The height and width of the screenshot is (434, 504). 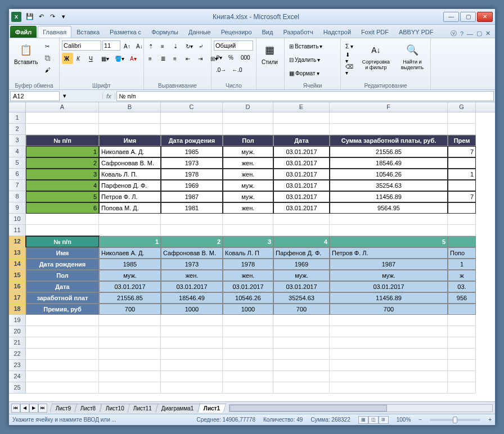 I want to click on row-header: 16, so click(x=17, y=287).